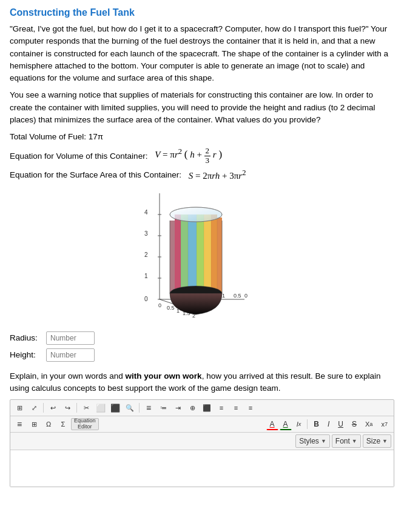 The height and width of the screenshot is (532, 404). Describe the element at coordinates (19, 424) in the screenshot. I see `toolbar-menu-btn: ≡` at that location.